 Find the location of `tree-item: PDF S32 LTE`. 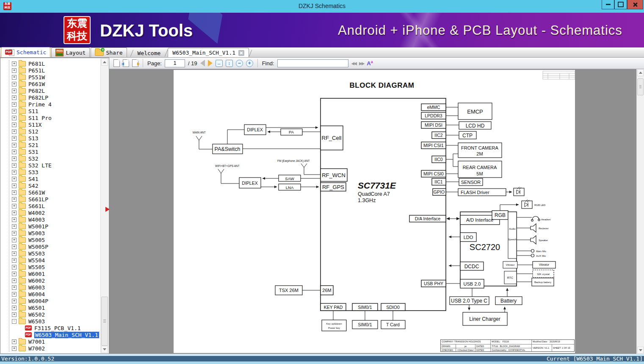

tree-item: PDF S32 LTE is located at coordinates (50, 165).